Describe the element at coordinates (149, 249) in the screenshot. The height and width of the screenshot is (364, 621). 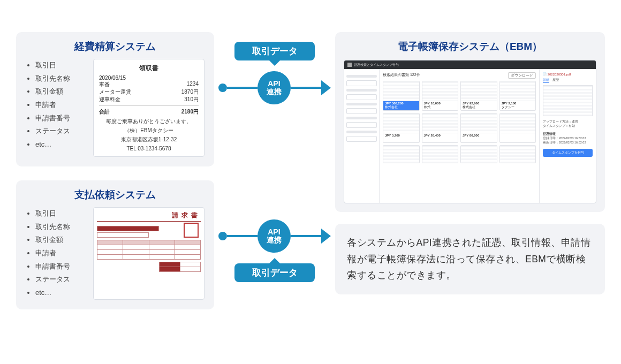
I see `invoice-table` at that location.